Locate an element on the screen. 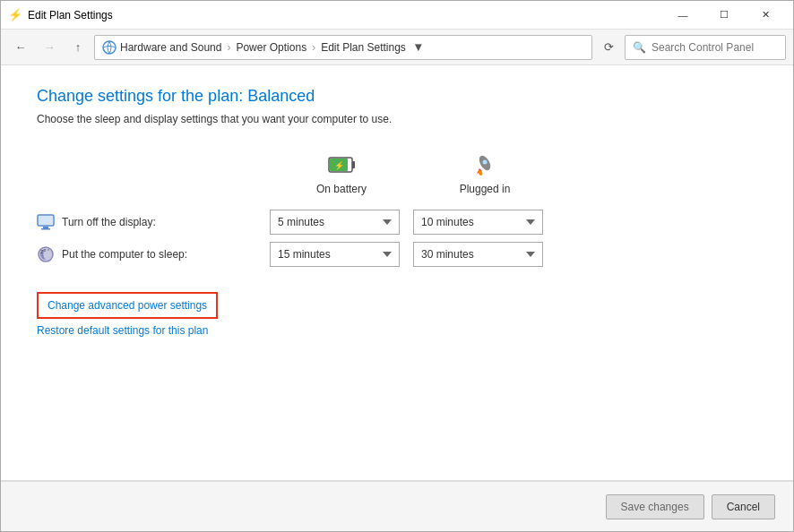 The height and width of the screenshot is (532, 794). sleep-plugged-cell: 1 minute 2 minutes 3 minutes 5 minutes 1… is located at coordinates (485, 254).